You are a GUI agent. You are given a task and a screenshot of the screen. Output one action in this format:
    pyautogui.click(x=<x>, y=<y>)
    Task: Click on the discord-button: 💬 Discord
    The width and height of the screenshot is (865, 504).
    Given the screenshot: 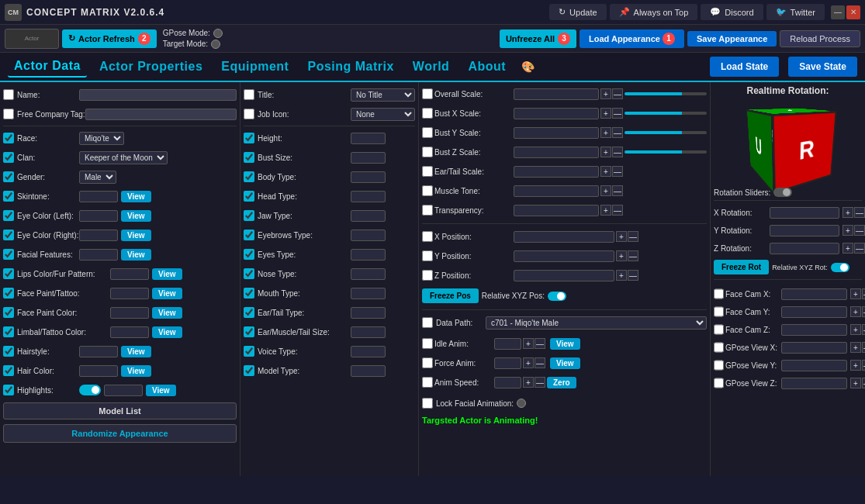 What is the action you would take?
    pyautogui.click(x=732, y=12)
    